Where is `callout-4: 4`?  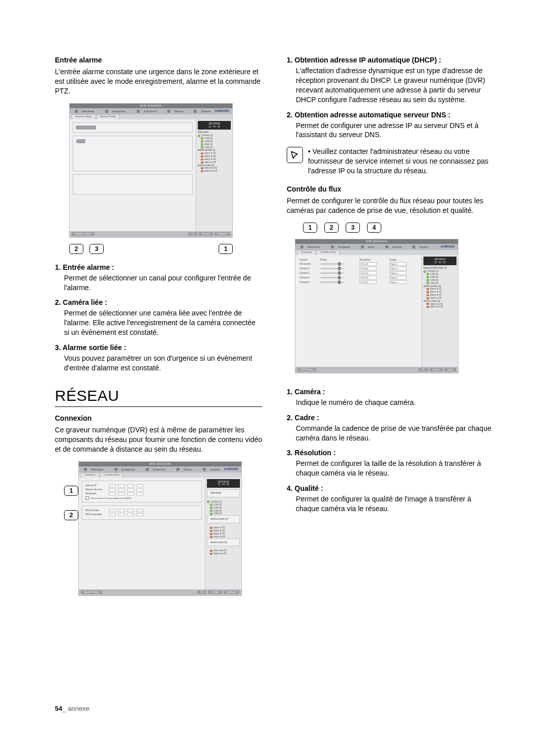 callout-4: 4 is located at coordinates (374, 228).